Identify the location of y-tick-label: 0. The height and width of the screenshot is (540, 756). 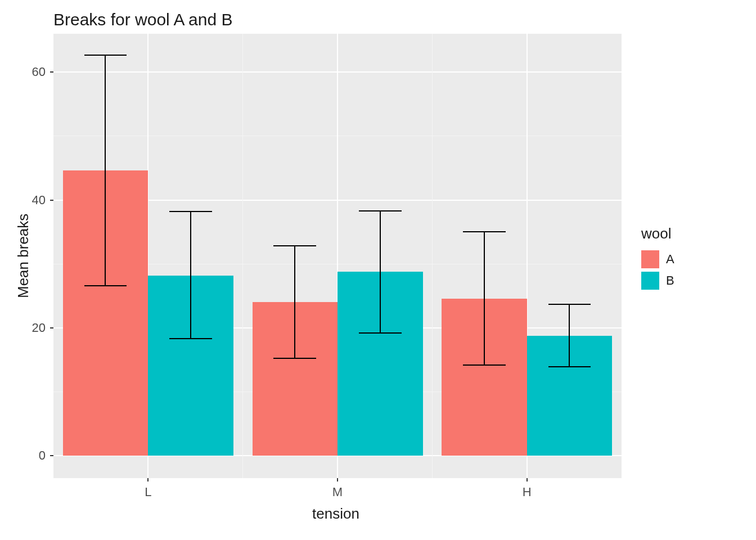
(22, 456).